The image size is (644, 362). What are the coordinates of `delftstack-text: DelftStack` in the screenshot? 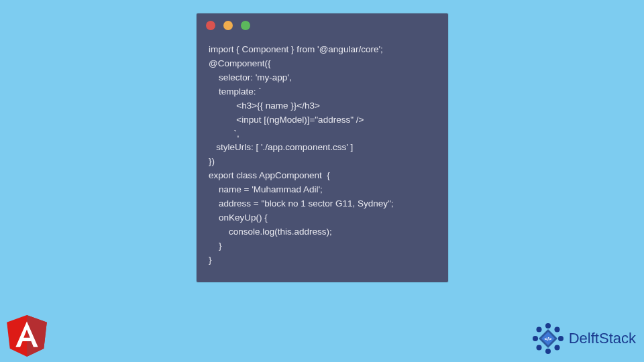 It's located at (602, 339).